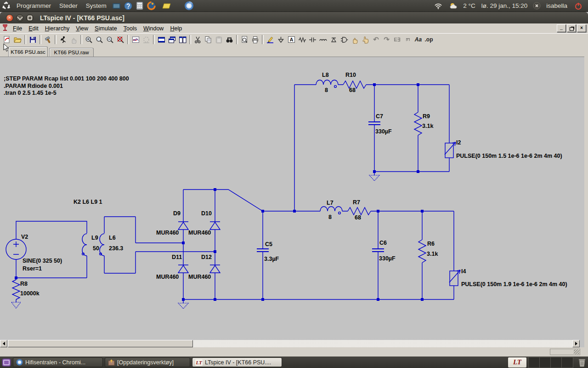 Image resolution: width=588 pixels, height=368 pixels. What do you see at coordinates (72, 52) in the screenshot?
I see `tab-kt66-psu-raw: KT66 PSU.raw` at bounding box center [72, 52].